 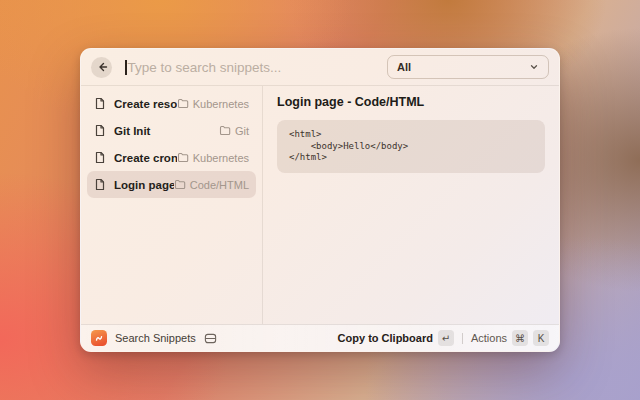 What do you see at coordinates (411, 146) in the screenshot?
I see `code-preview: <html> <body>Hello</body> </html>` at bounding box center [411, 146].